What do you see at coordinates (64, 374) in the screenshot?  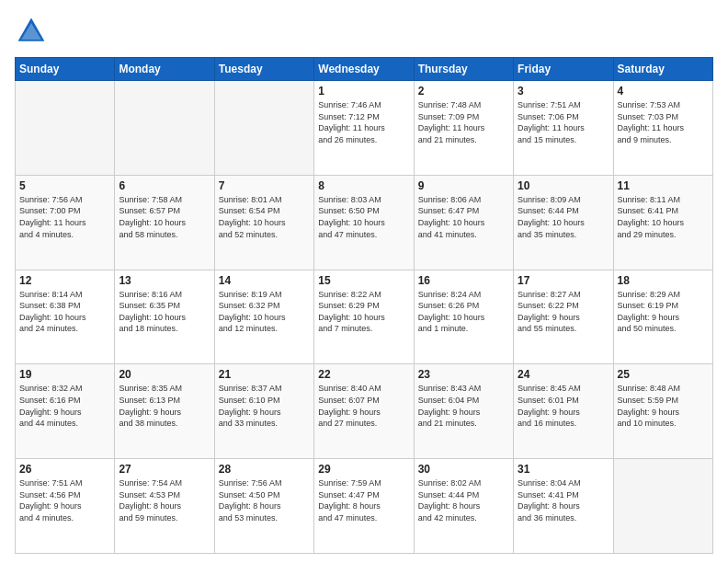 I see `day-number: 19` at bounding box center [64, 374].